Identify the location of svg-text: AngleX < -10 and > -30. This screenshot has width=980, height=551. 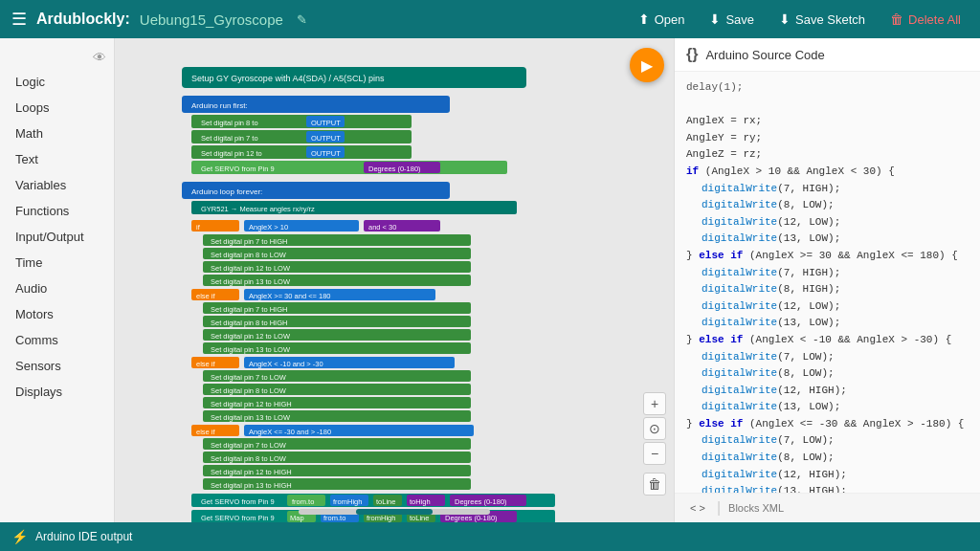
(286, 364).